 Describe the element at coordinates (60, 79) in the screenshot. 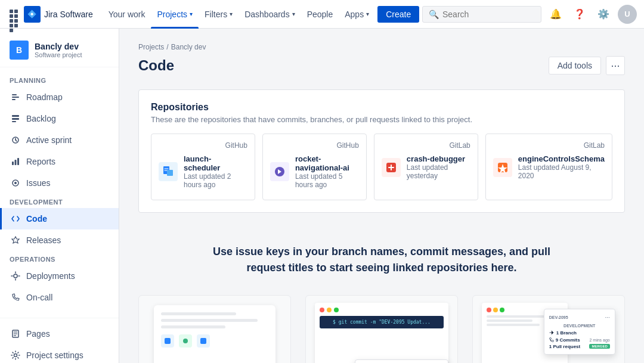

I see `planning-section-label: PLANNING` at that location.